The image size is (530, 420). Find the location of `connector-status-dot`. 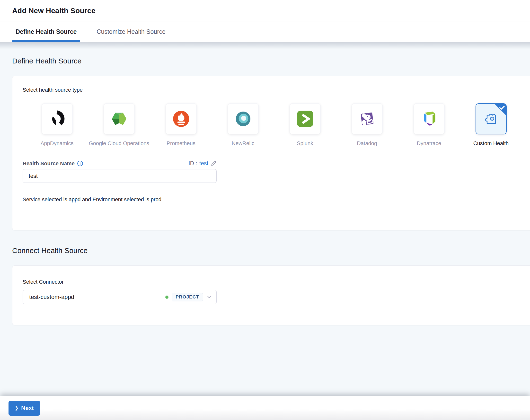

connector-status-dot is located at coordinates (167, 297).